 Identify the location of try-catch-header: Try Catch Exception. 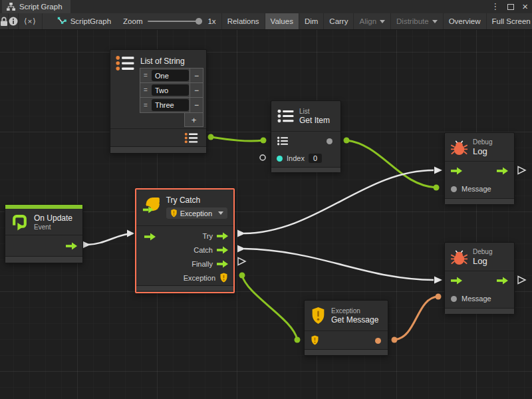
(185, 207).